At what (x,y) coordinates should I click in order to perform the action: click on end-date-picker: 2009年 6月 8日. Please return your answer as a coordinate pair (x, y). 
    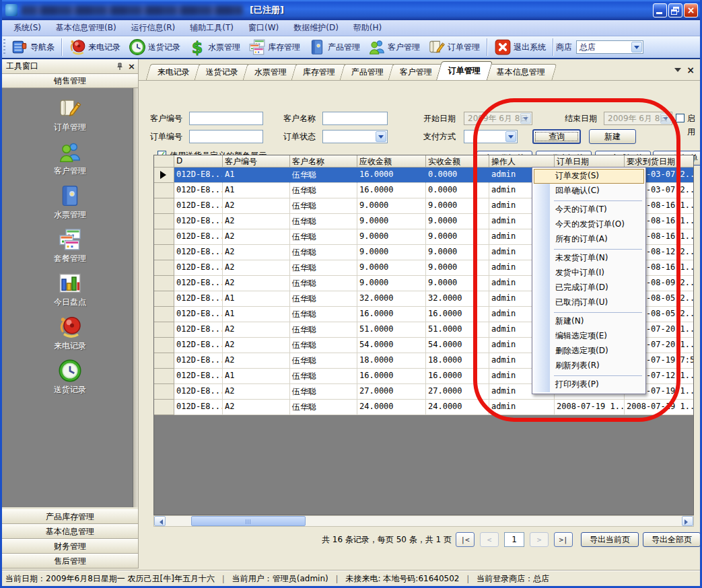
    Looking at the image, I should click on (638, 118).